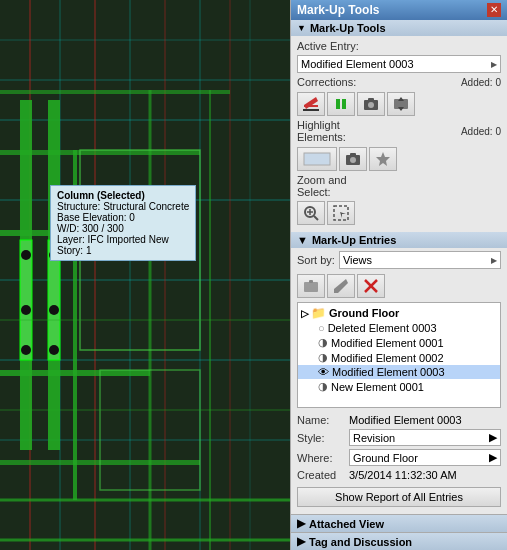 The image size is (507, 550). I want to click on tooltip-line1: Structure: Structural Concrete, so click(123, 206).